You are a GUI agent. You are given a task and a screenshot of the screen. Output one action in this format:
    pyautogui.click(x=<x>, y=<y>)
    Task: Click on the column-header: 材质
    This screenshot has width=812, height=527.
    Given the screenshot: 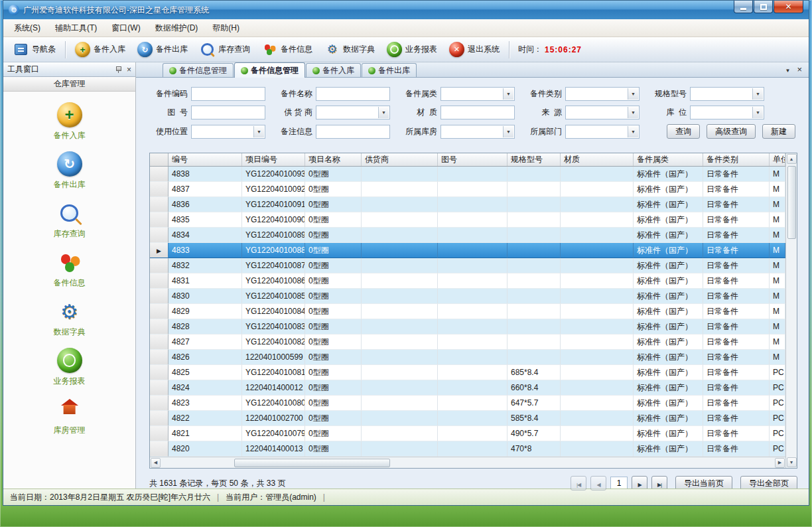 What is the action you would take?
    pyautogui.click(x=597, y=159)
    